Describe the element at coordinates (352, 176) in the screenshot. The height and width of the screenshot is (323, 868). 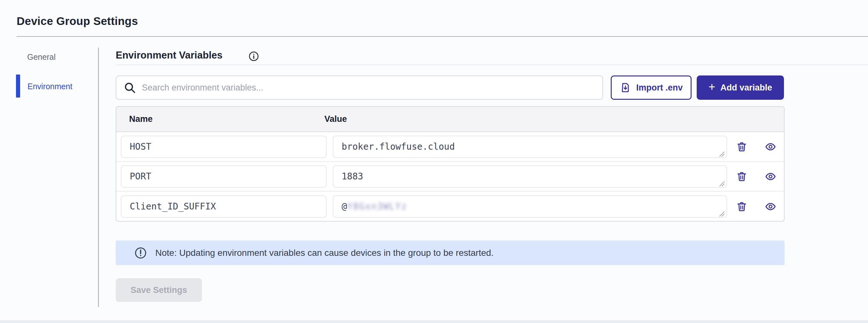
I see `env-value-text: 1883` at that location.